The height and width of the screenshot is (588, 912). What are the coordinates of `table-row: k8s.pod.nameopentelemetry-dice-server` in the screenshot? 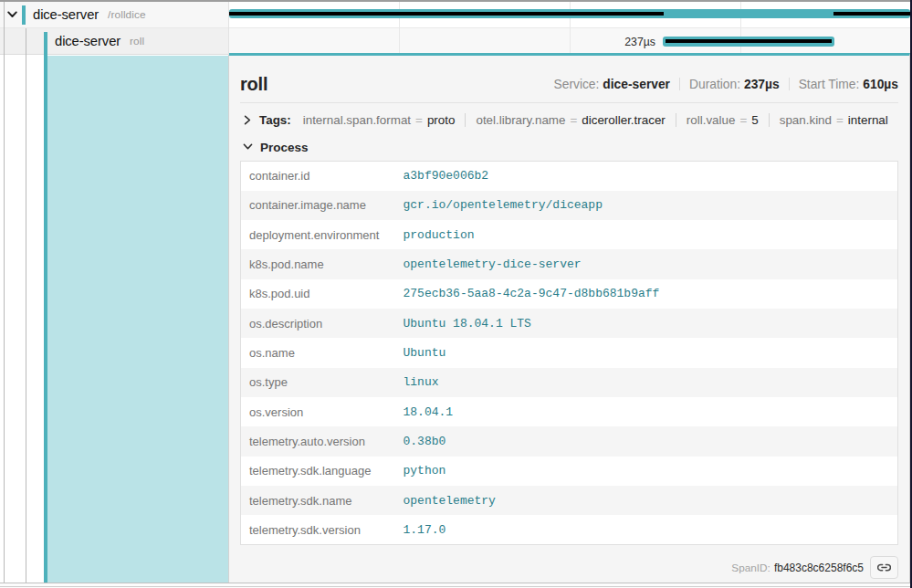 It's located at (570, 264).